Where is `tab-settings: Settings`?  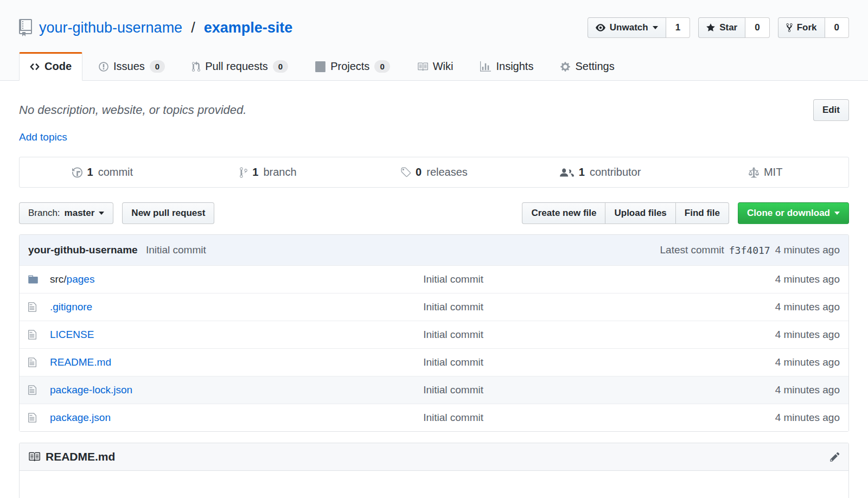 tab-settings: Settings is located at coordinates (587, 66).